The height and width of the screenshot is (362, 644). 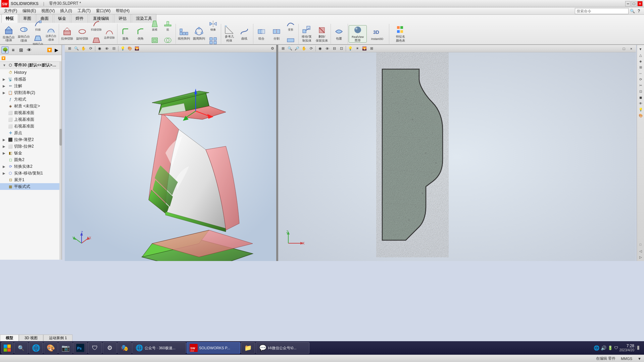 What do you see at coordinates (141, 34) in the screenshot?
I see `btn-chamfer: 倒角` at bounding box center [141, 34].